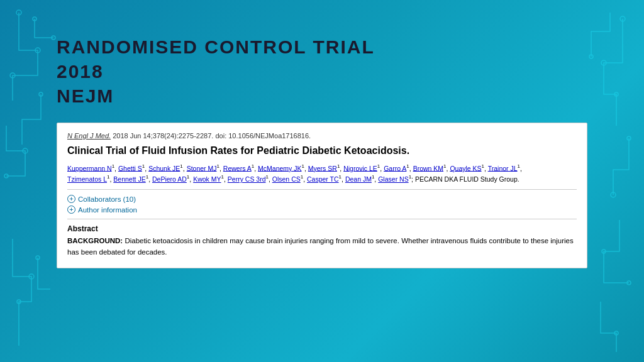 This screenshot has height=362, width=644. What do you see at coordinates (108, 210) in the screenshot?
I see `author-info-label: Author information` at bounding box center [108, 210].